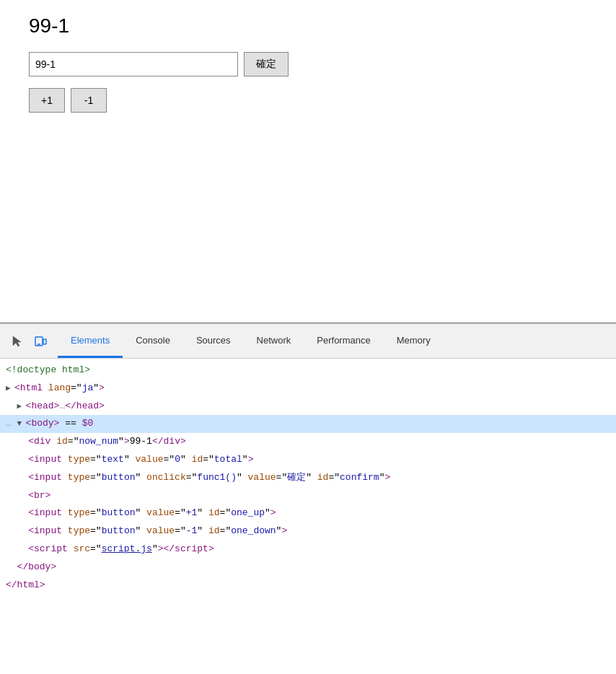  I want to click on body-close-line: </body>, so click(308, 567).